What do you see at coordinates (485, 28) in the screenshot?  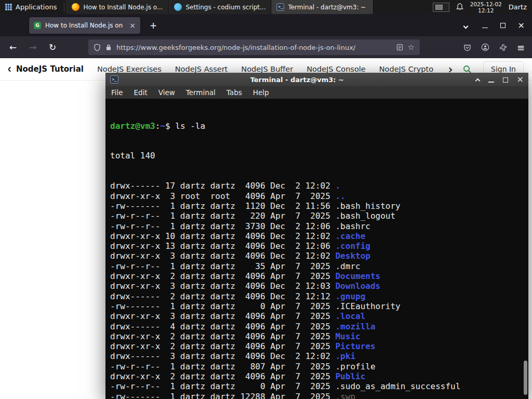 I see `minimize-icon` at bounding box center [485, 28].